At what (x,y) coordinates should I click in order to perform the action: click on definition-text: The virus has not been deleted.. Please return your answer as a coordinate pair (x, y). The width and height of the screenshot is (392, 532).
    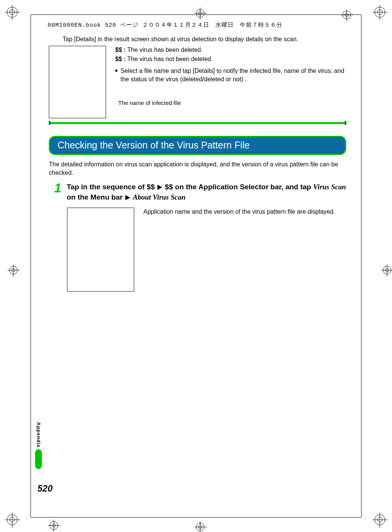
    Looking at the image, I should click on (170, 59).